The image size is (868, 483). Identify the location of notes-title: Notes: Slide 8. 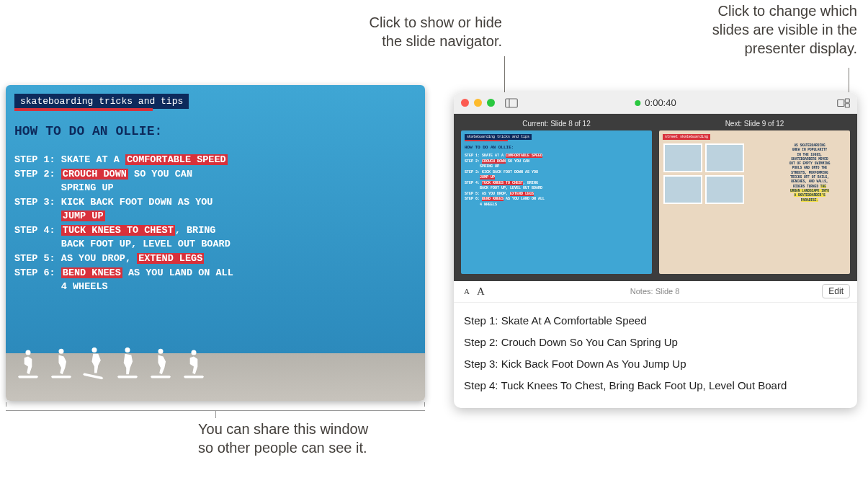
(656, 291).